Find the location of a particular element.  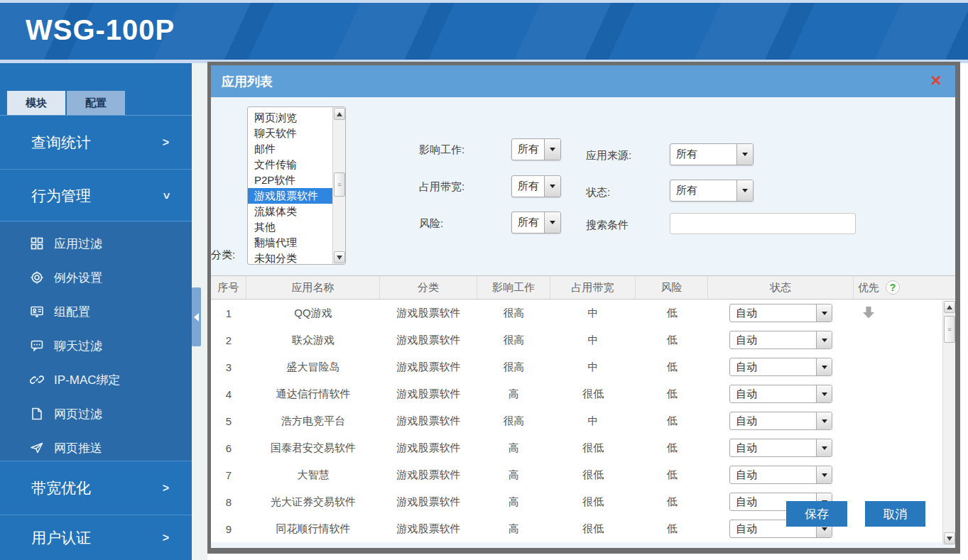

category-items: 网页浏览 聊天软件 邮件 文件传输 P2P软件 游戏股票软件 流媒体类 其他 翻… is located at coordinates (290, 187).